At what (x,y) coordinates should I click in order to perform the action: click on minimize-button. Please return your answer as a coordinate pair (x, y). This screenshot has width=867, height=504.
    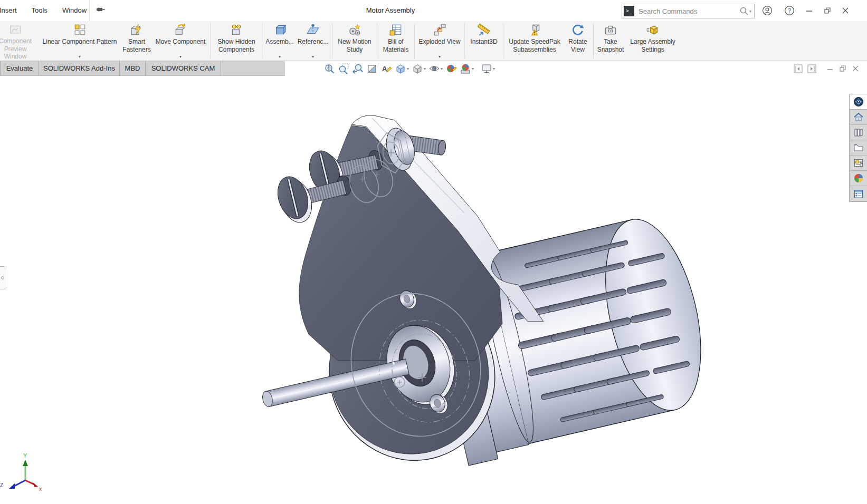
    Looking at the image, I should click on (809, 11).